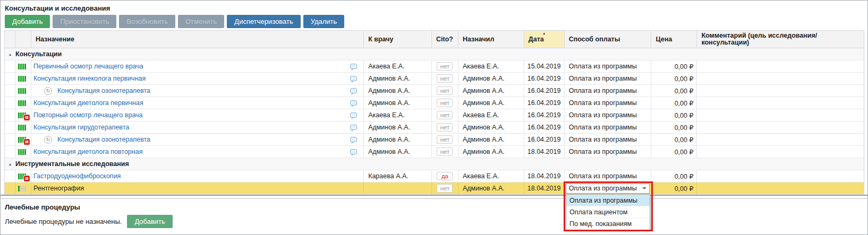 The image size is (868, 235). I want to click on assigned-by-cell: Акаева Е.А., so click(491, 66).